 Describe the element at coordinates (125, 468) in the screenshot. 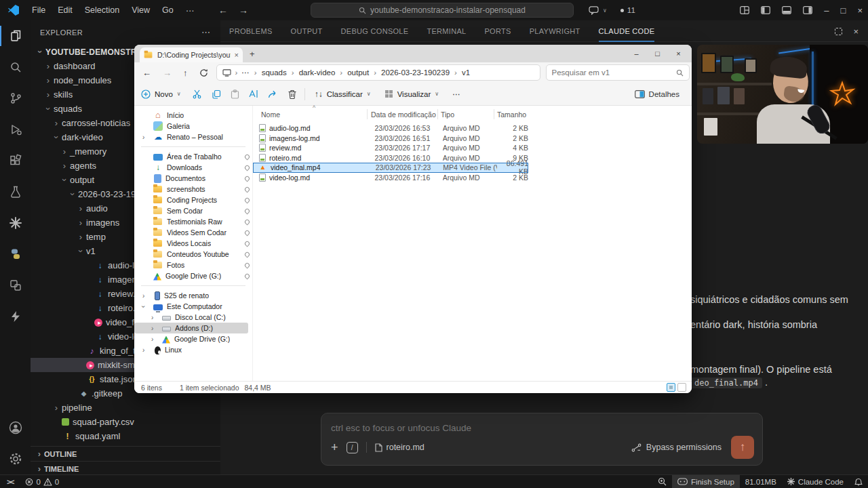

I see `timeline-section: TIMELINE` at that location.